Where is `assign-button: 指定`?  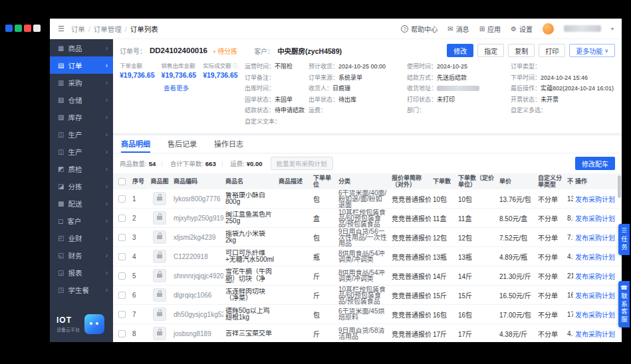 assign-button: 指定 is located at coordinates (491, 50).